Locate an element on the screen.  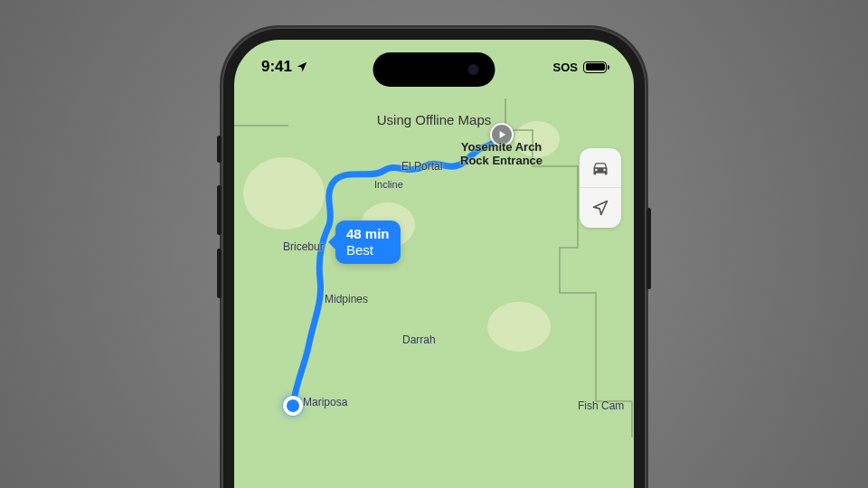
map-label-darrah: Darrah is located at coordinates (420, 340).